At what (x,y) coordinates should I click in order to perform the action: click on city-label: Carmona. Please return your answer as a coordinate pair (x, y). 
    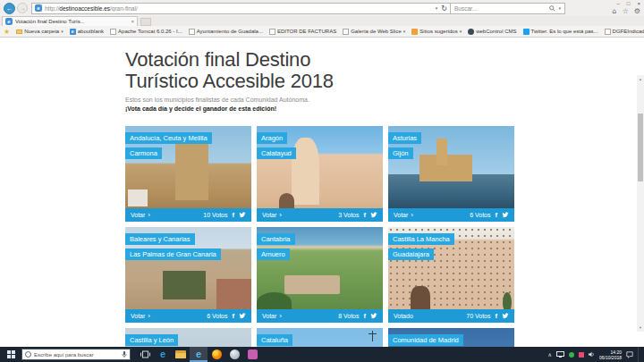
    Looking at the image, I should click on (143, 154).